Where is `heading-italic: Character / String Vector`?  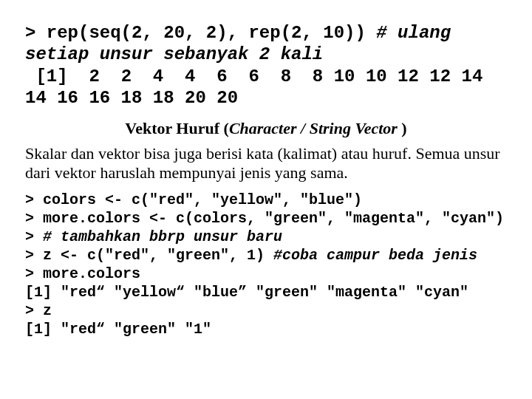 heading-italic: Character / String Vector is located at coordinates (315, 129).